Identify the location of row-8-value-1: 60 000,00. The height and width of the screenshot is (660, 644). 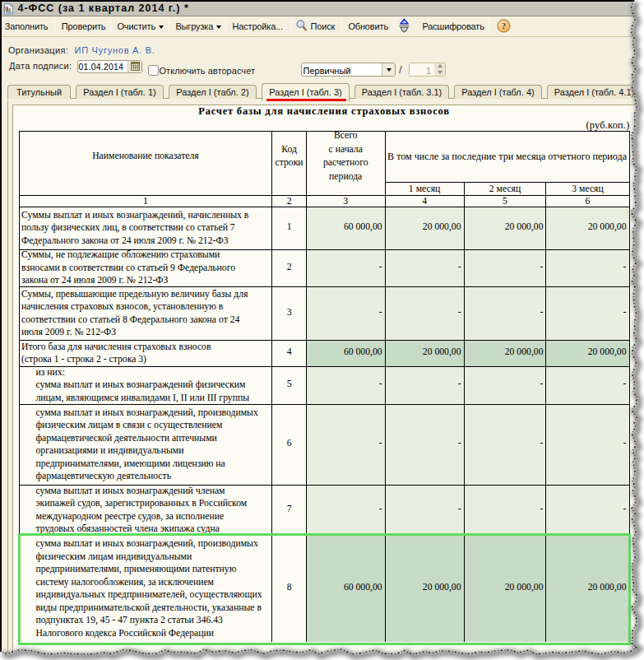
(345, 588).